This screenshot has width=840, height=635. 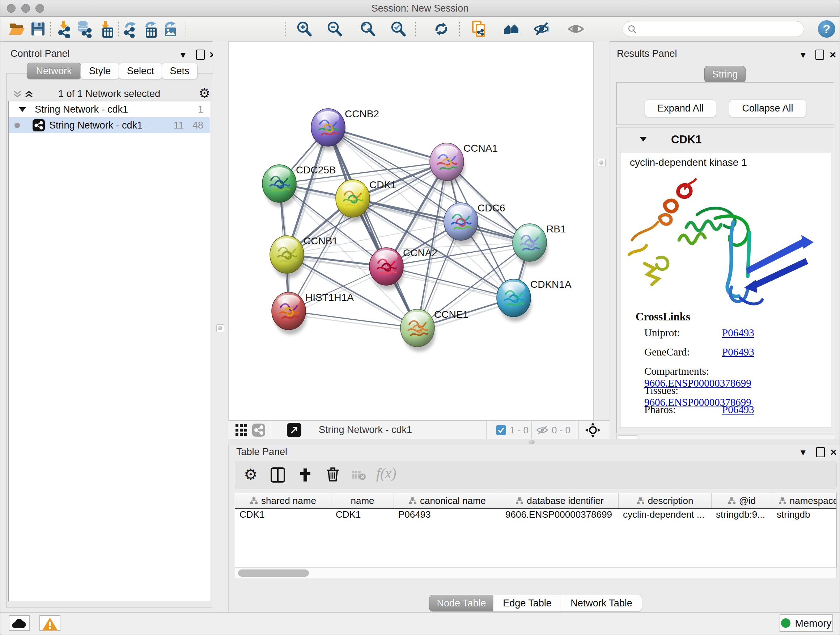 What do you see at coordinates (81, 109) in the screenshot?
I see `collection-label: String Network - cdk1` at bounding box center [81, 109].